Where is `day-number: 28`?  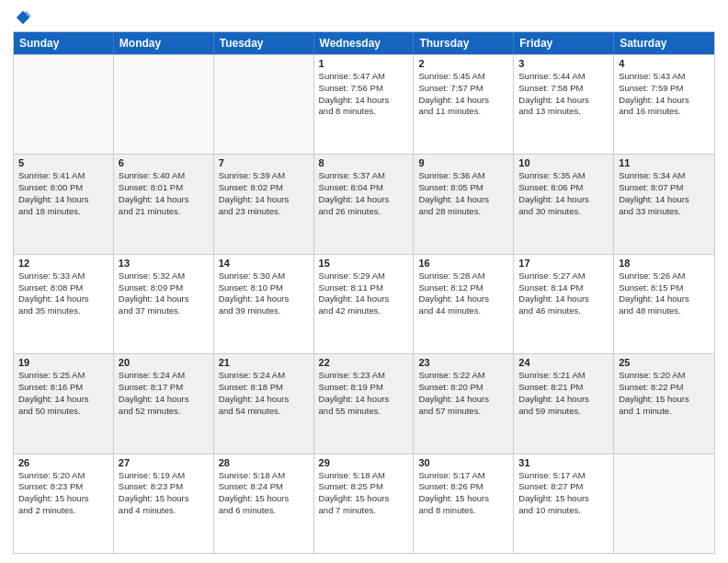 day-number: 28 is located at coordinates (264, 463).